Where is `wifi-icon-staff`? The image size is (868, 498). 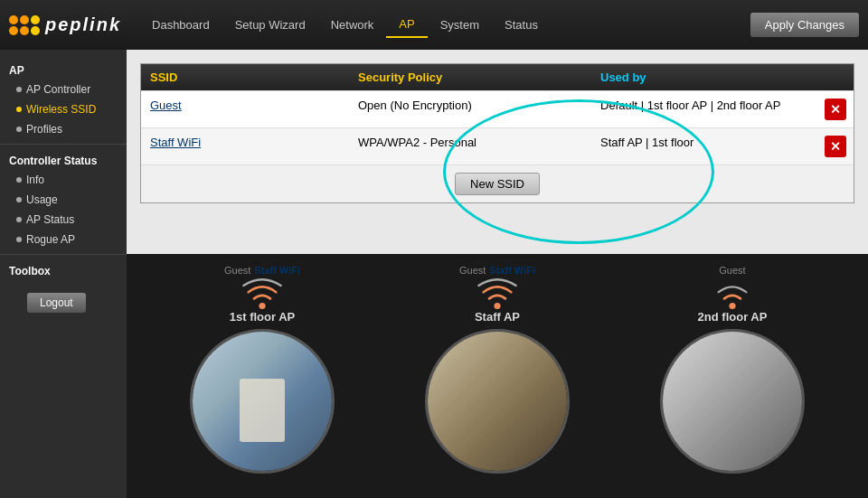 wifi-icon-staff is located at coordinates (497, 294).